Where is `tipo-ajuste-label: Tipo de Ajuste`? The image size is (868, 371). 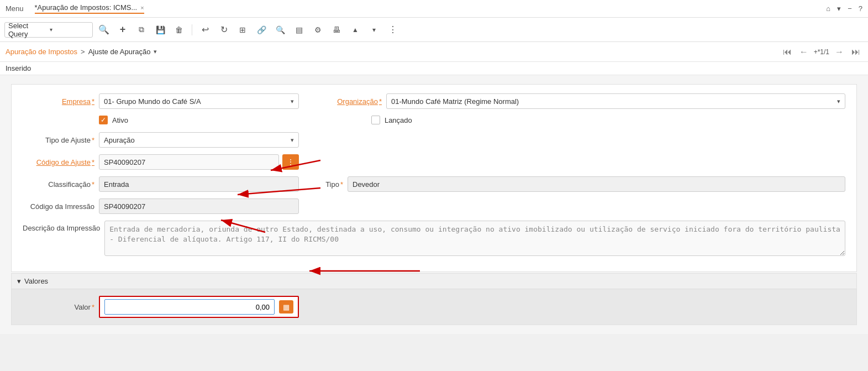 tipo-ajuste-label: Tipo de Ajuste is located at coordinates (59, 140).